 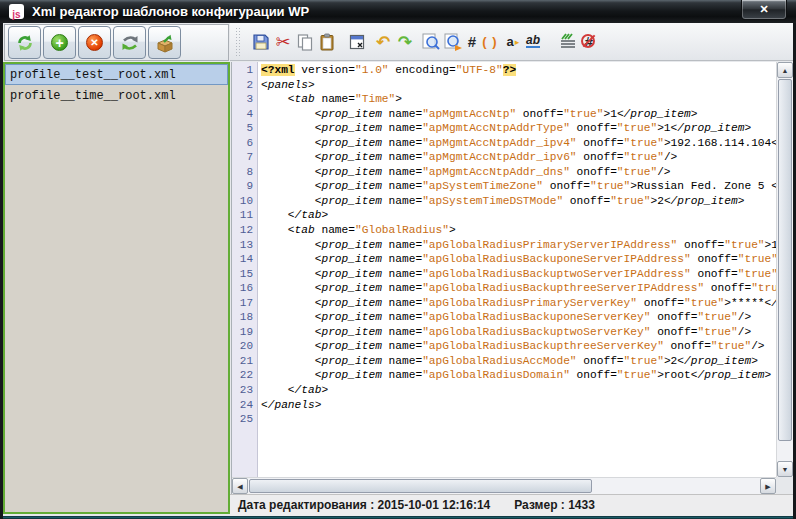 I want to click on select-fragment-icon, so click(x=357, y=42).